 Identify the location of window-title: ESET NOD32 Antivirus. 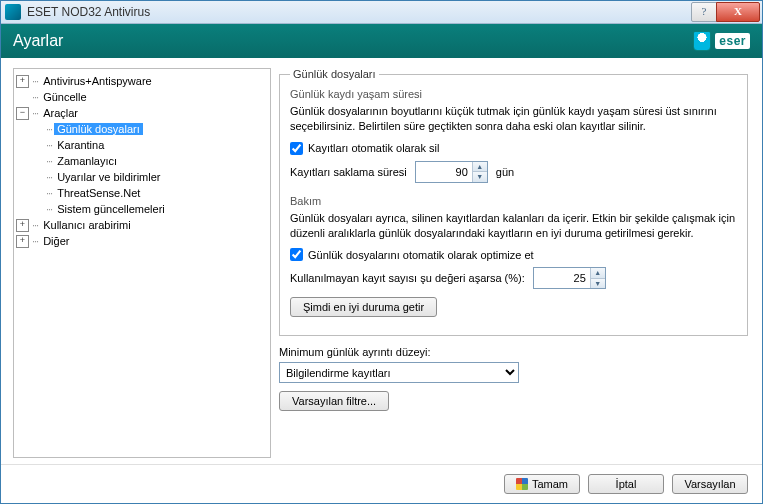
(88, 12).